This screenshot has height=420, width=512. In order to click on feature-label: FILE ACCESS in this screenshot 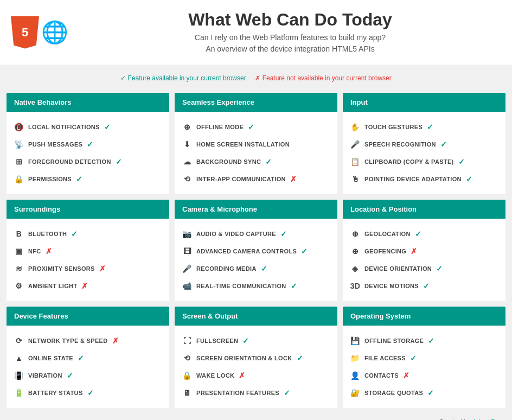, I will do `click(385, 358)`.